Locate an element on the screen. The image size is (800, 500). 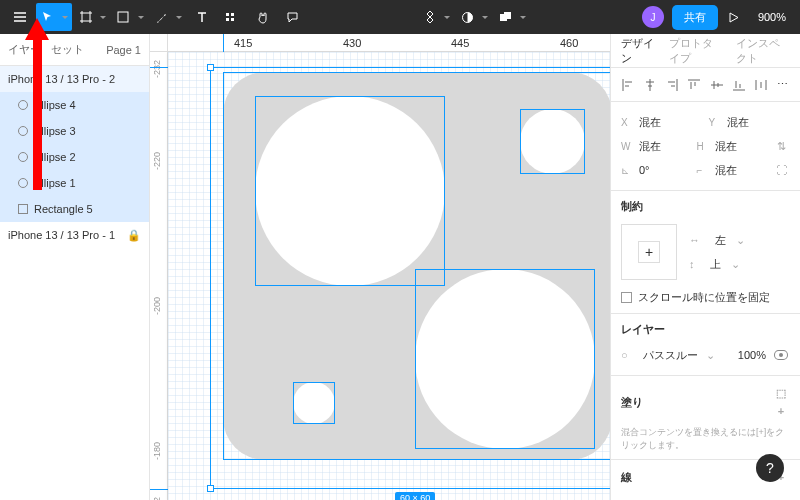
align-center-v-icon is located at coordinates (717, 85).